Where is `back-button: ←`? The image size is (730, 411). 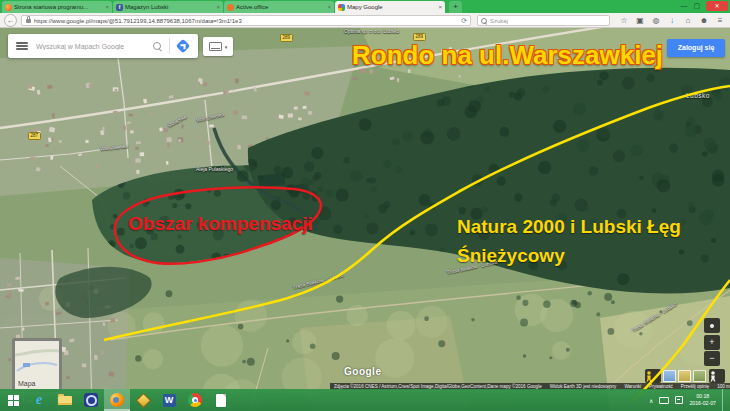 back-button: ← is located at coordinates (10, 20).